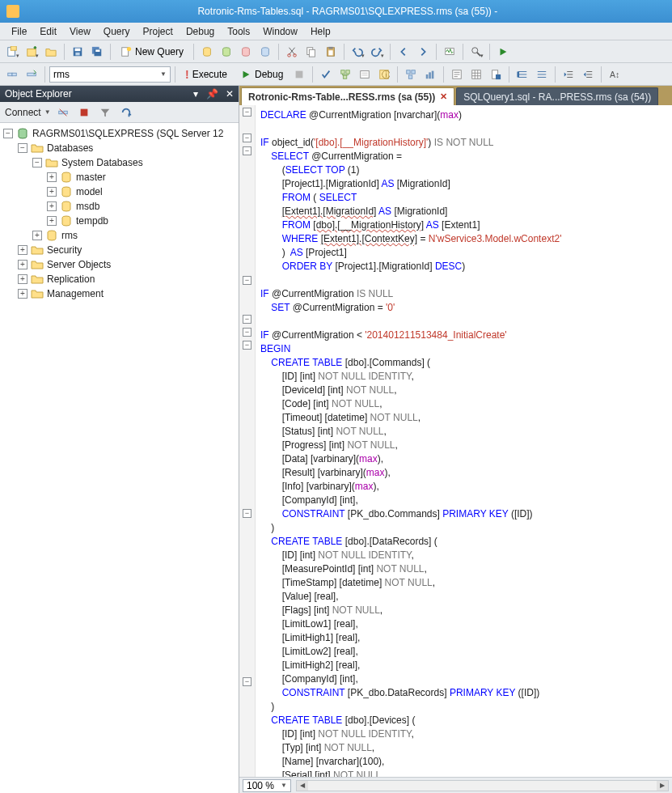  Describe the element at coordinates (120, 235) in the screenshot. I see `tree-node-rms: + rms` at that location.